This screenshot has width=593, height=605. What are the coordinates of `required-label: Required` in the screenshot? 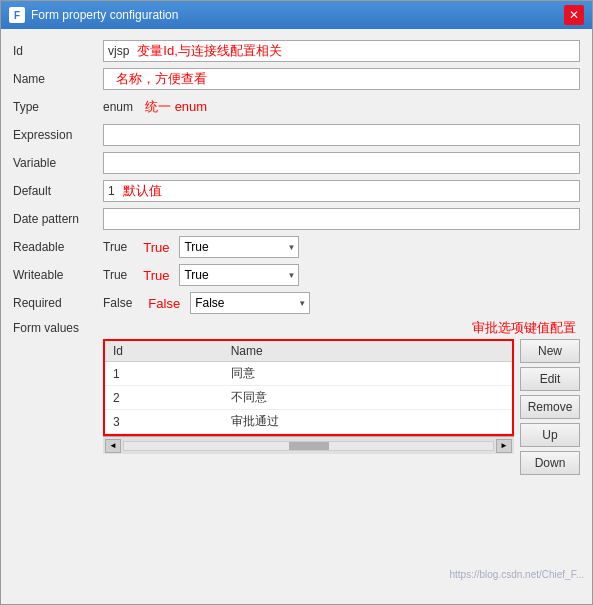 It's located at (58, 303).